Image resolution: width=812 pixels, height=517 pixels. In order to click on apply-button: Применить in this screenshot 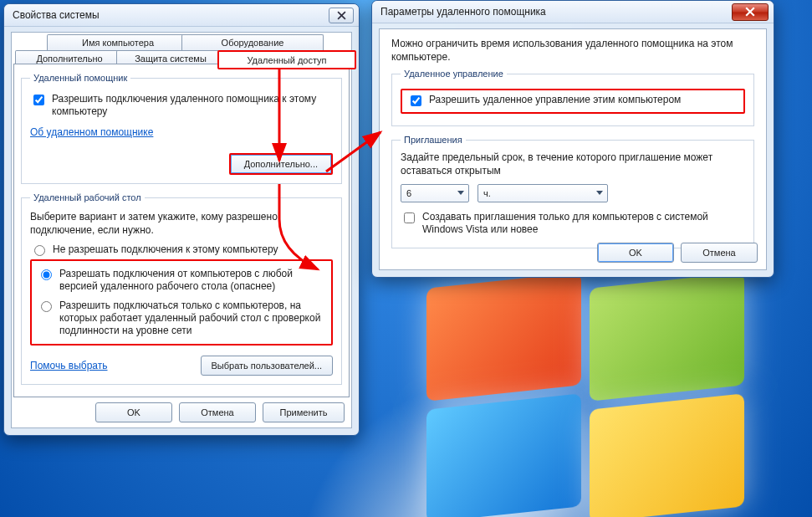, I will do `click(304, 412)`.